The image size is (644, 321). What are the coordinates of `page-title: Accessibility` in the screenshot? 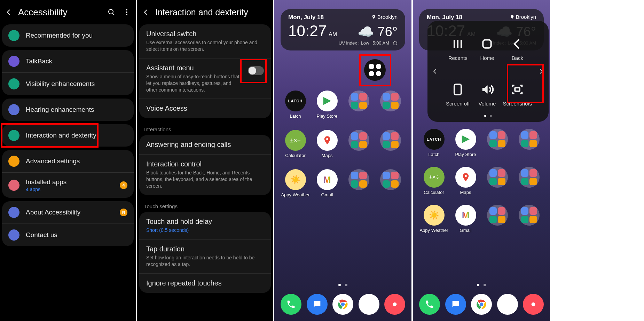 It's located at (60, 13).